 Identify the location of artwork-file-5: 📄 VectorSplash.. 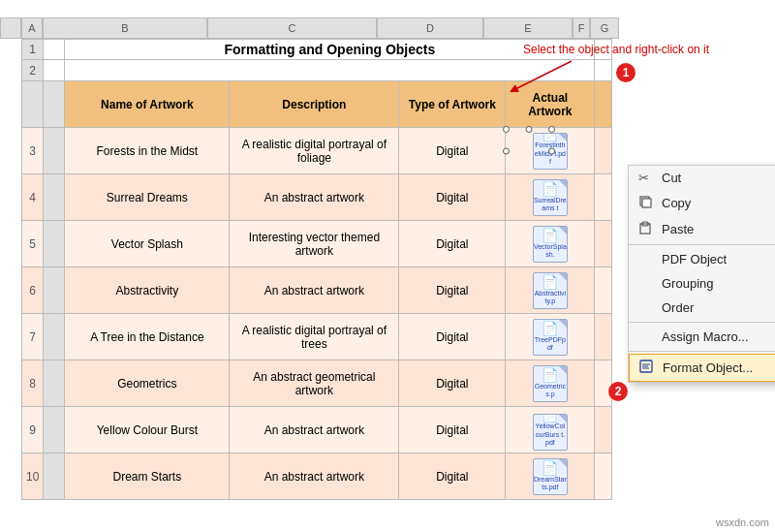
(550, 244).